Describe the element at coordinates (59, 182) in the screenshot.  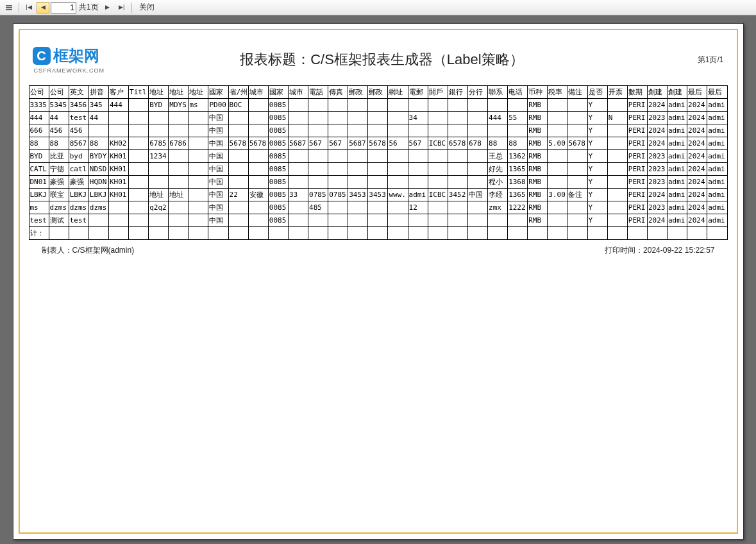
I see `table-cell: 豪强` at that location.